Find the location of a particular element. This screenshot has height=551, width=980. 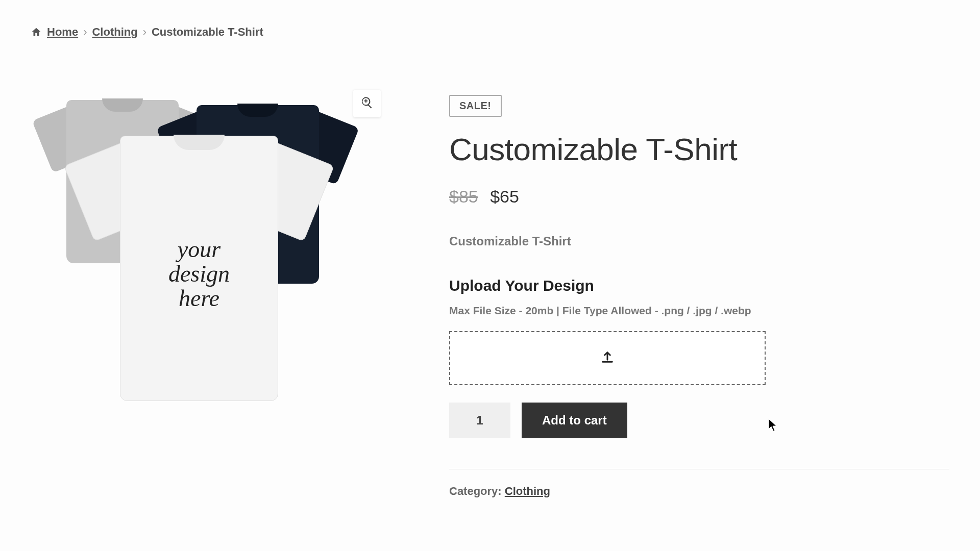

breadcrumb-category-link: Clothing is located at coordinates (114, 32).